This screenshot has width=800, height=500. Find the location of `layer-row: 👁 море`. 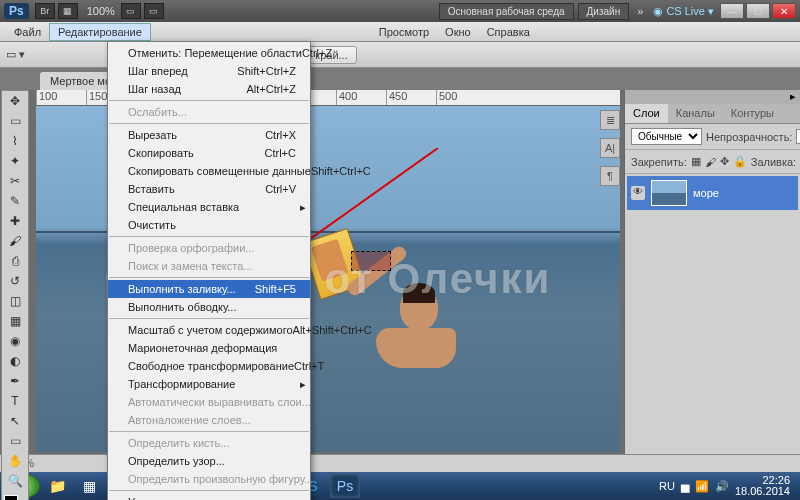

layer-row: 👁 море is located at coordinates (712, 193).